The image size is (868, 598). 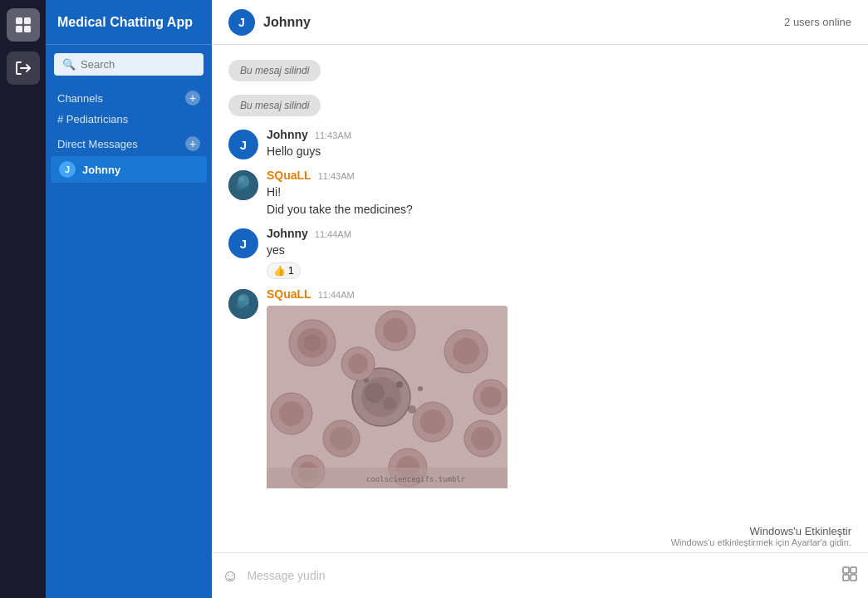 What do you see at coordinates (242, 22) in the screenshot?
I see `header-initial: J` at bounding box center [242, 22].